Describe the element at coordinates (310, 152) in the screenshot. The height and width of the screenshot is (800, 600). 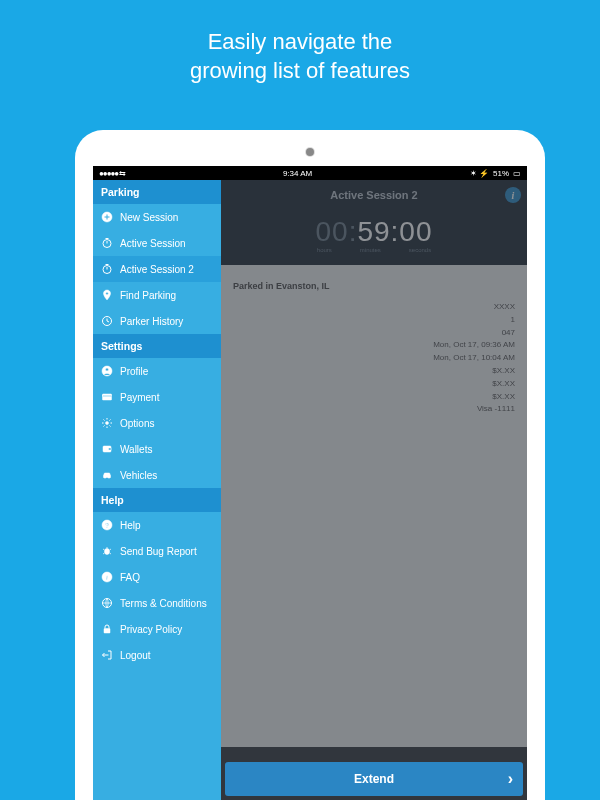
I see `device-camera` at that location.